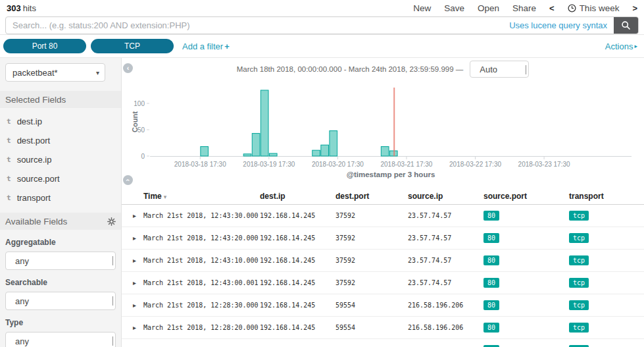 This screenshot has height=347, width=644. I want to click on table-row: ▸March 21st 2018, 12:28:10.000192.168.14…, so click(383, 343).